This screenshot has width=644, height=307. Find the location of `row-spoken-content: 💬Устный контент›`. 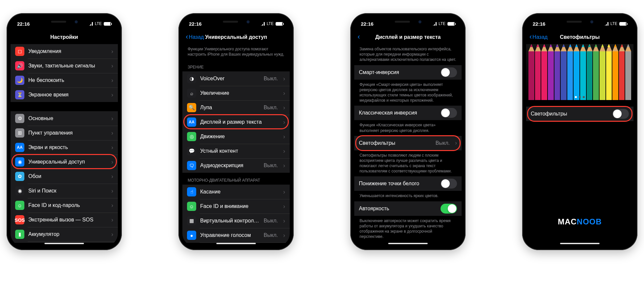

row-spoken-content: 💬Устный контент› is located at coordinates (236, 151).